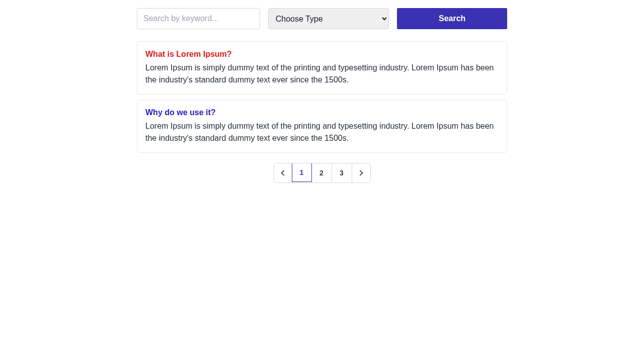  What do you see at coordinates (322, 173) in the screenshot?
I see `page-list: 1 2 3` at bounding box center [322, 173].